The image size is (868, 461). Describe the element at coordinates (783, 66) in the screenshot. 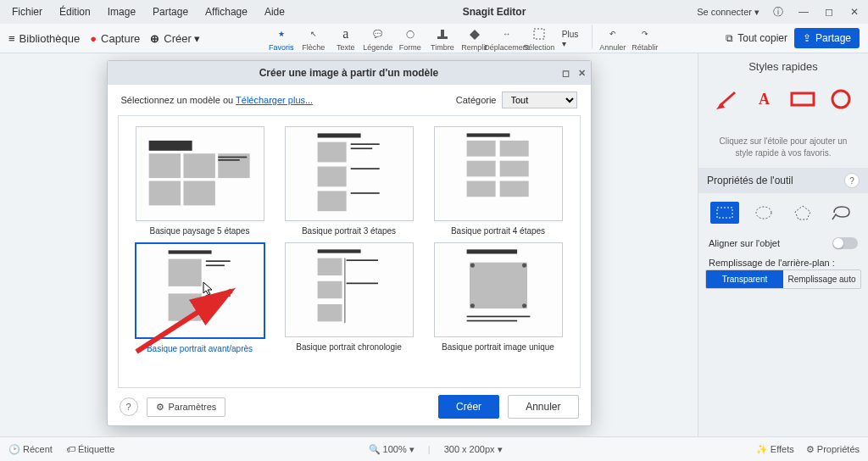

I see `quick-styles-title: Styles rapides` at that location.